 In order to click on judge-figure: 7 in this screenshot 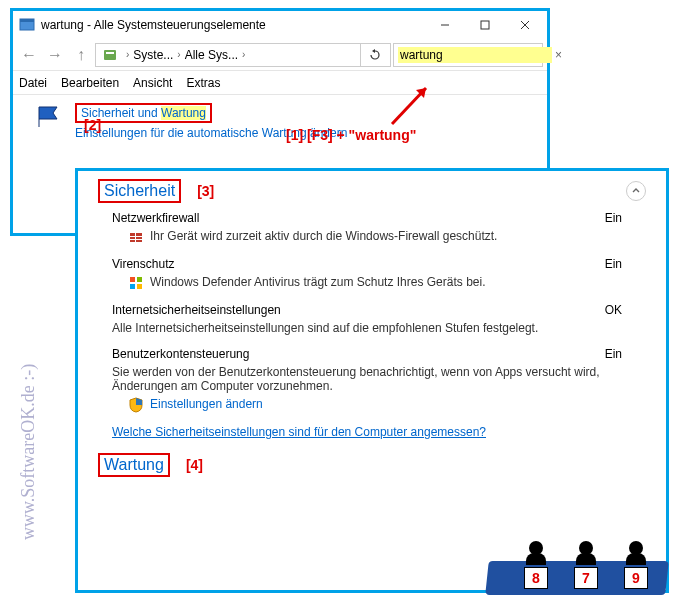, I will do `click(586, 565)`.